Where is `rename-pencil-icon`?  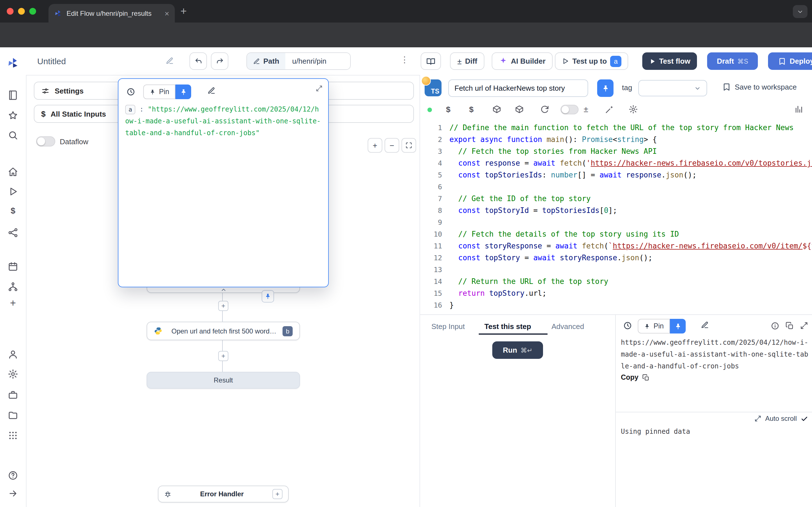 rename-pencil-icon is located at coordinates (170, 61).